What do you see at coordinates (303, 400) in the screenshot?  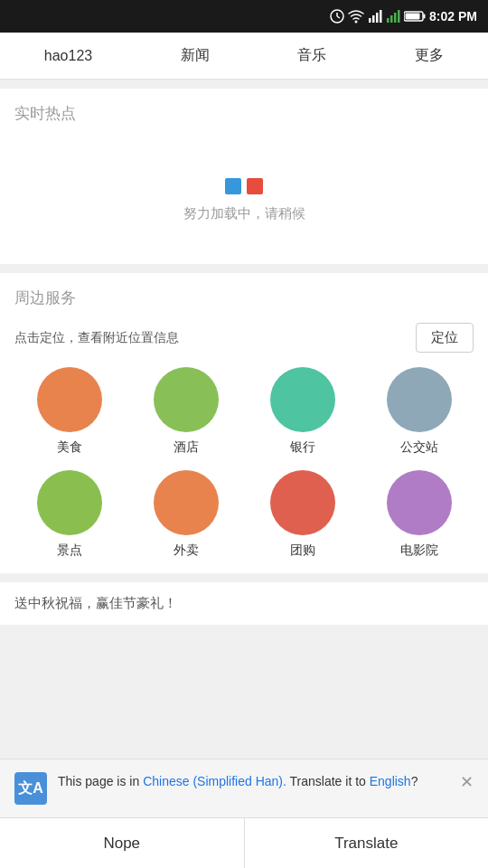 I see `bank-circle` at bounding box center [303, 400].